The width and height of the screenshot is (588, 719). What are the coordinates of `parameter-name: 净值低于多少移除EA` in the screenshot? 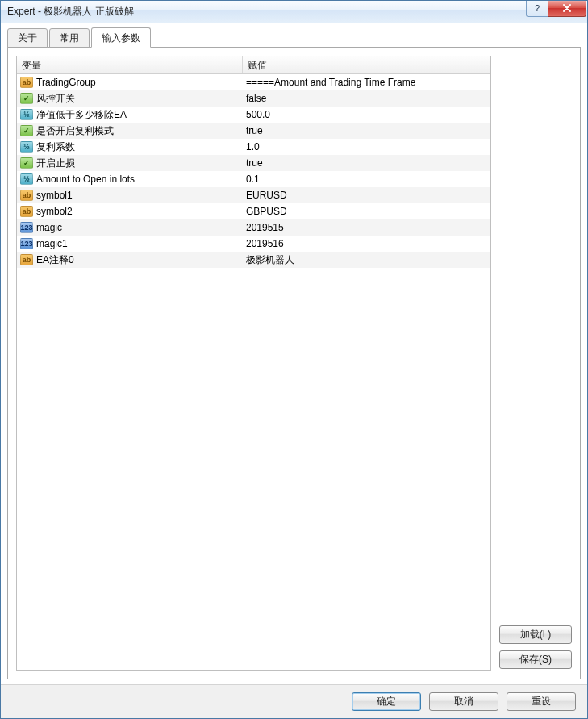 It's located at (81, 115).